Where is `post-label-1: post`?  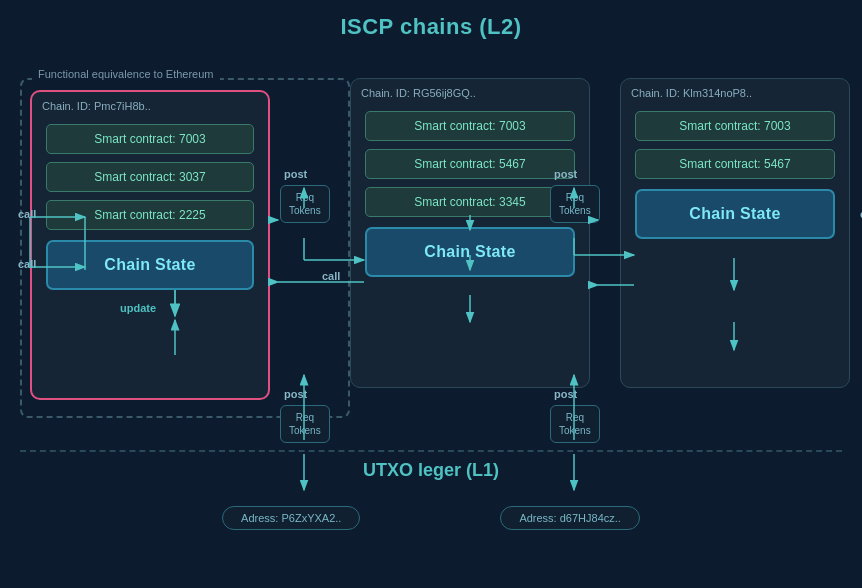
post-label-1: post is located at coordinates (296, 174).